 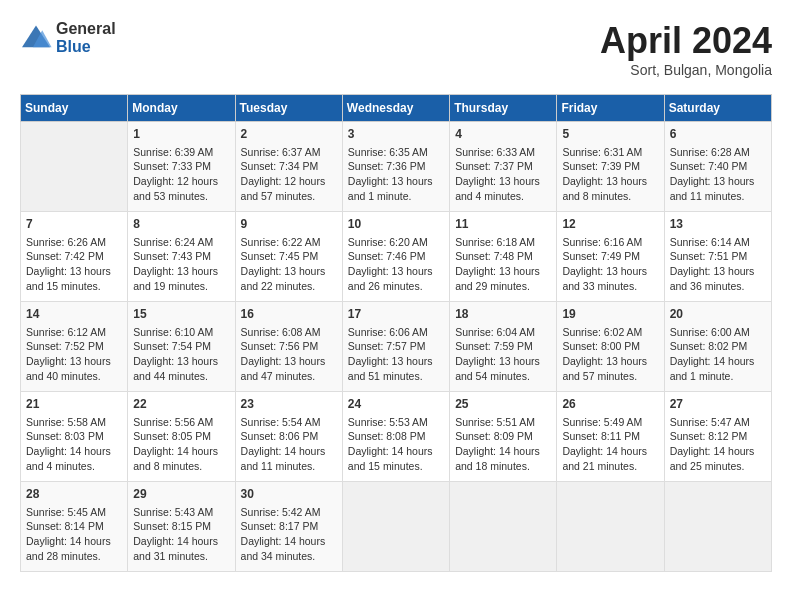 I want to click on calendar-week-row: 21Sunrise: 5:58 AM Sunset: 8:03 PM Dayli…, so click(x=396, y=437).